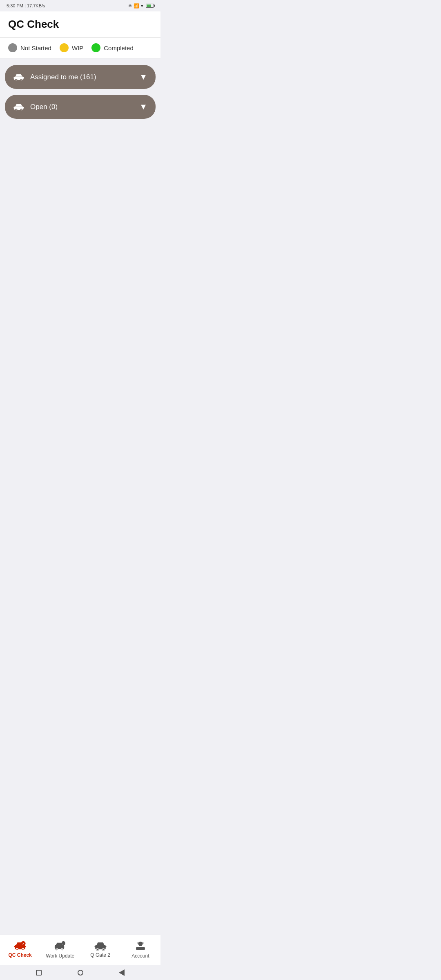 Image resolution: width=441 pixels, height=980 pixels. What do you see at coordinates (63, 77) in the screenshot?
I see `assigned-to-me-title: Assigned to me (161)` at bounding box center [63, 77].